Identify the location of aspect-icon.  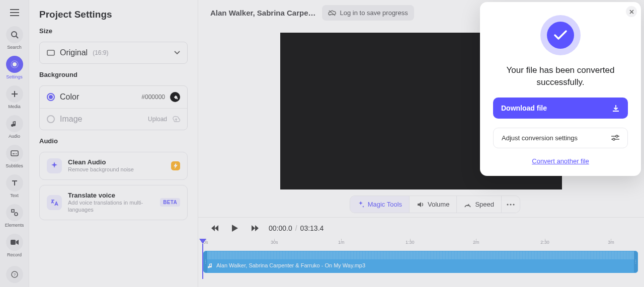
(51, 53).